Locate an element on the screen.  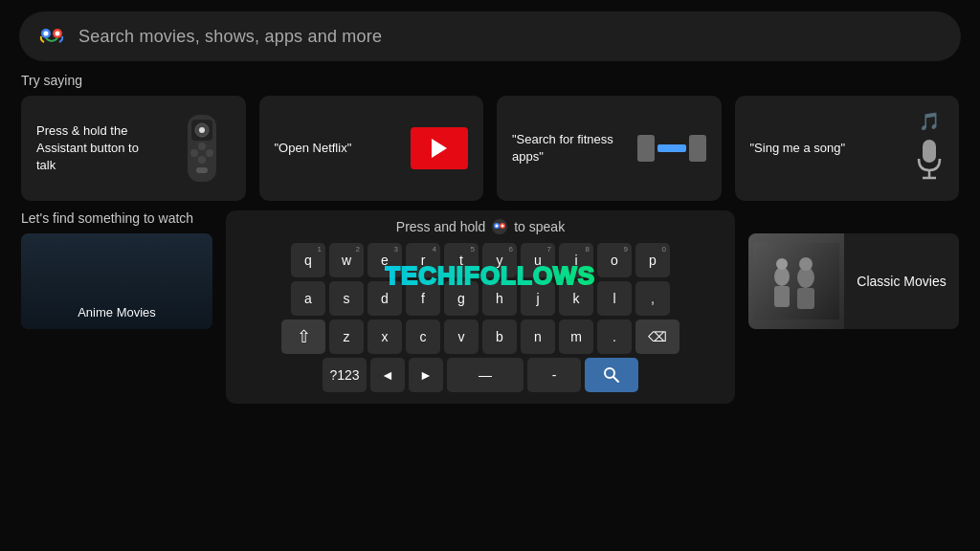
netflix-visual is located at coordinates (439, 148).